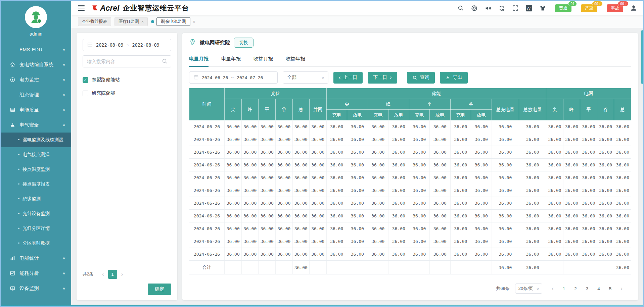  Describe the element at coordinates (127, 61) in the screenshot. I see `search-input` at that location.